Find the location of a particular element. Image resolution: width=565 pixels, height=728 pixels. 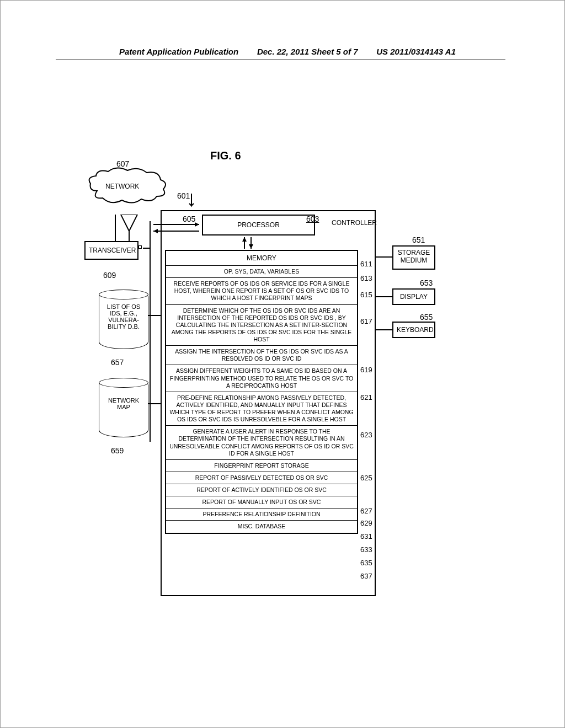

storage-medium-label: STORAGE MEDIUM is located at coordinates (414, 256).